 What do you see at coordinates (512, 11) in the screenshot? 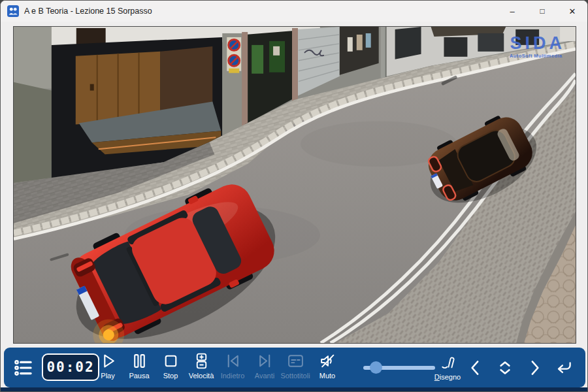
I see `minimize-button: –` at bounding box center [512, 11].